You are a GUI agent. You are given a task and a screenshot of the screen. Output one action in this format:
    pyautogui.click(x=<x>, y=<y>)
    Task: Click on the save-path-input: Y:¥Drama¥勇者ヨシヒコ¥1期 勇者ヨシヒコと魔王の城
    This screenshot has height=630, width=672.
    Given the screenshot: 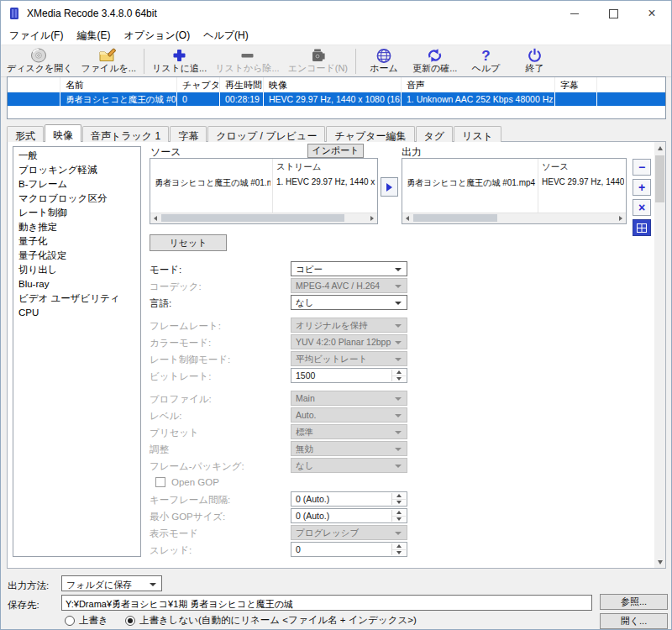 What is the action you would take?
    pyautogui.click(x=327, y=603)
    